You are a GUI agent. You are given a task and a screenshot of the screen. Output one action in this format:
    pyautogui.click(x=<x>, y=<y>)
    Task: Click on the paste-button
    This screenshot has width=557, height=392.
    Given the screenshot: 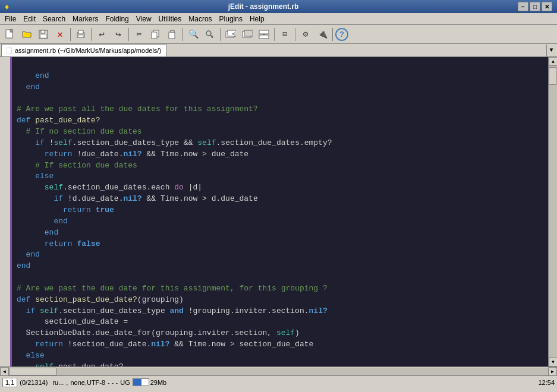 What is the action you would take?
    pyautogui.click(x=172, y=34)
    